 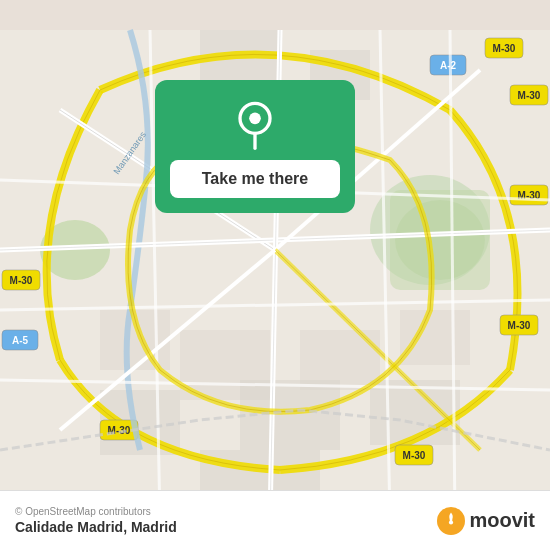 What do you see at coordinates (448, 66) in the screenshot?
I see `svg-text: A-2` at bounding box center [448, 66].